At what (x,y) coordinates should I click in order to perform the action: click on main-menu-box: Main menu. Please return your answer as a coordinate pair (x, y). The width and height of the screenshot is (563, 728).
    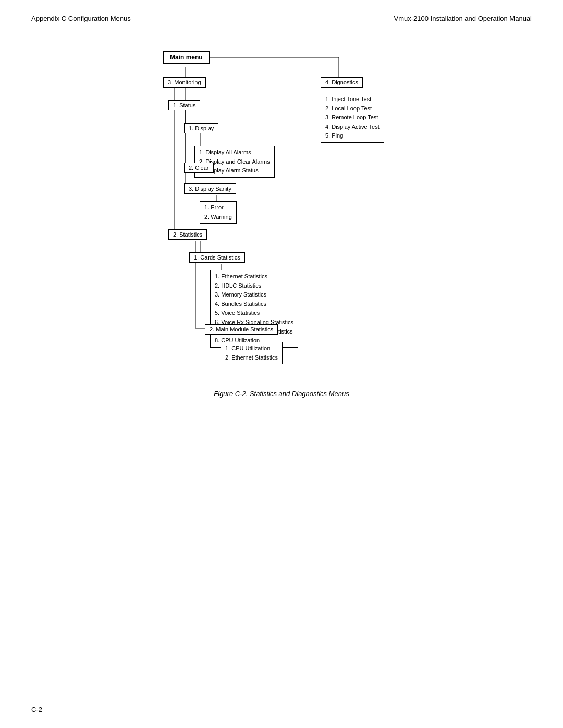
    Looking at the image, I should click on (187, 57).